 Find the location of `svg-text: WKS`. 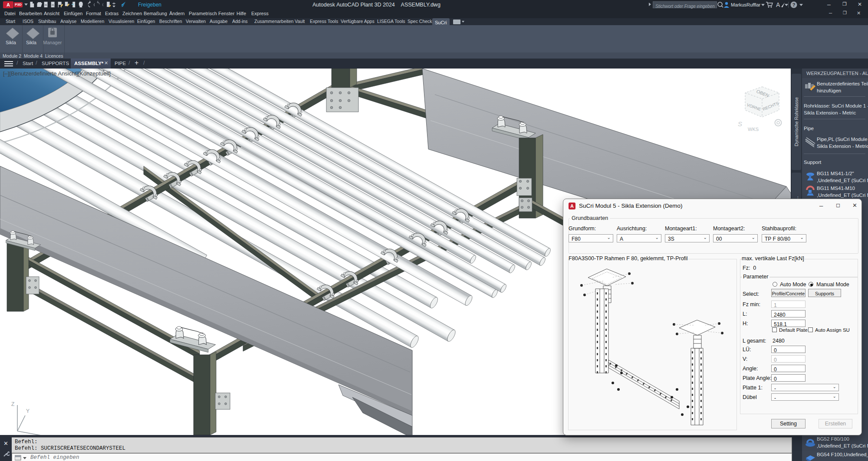

svg-text: WKS is located at coordinates (753, 129).